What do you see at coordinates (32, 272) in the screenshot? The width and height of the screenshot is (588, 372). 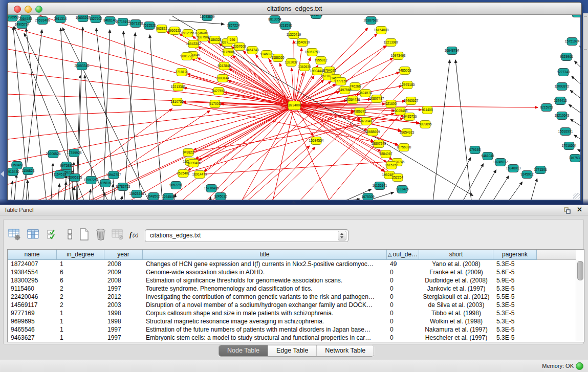 I see `table-cell: 19384554` at bounding box center [32, 272].